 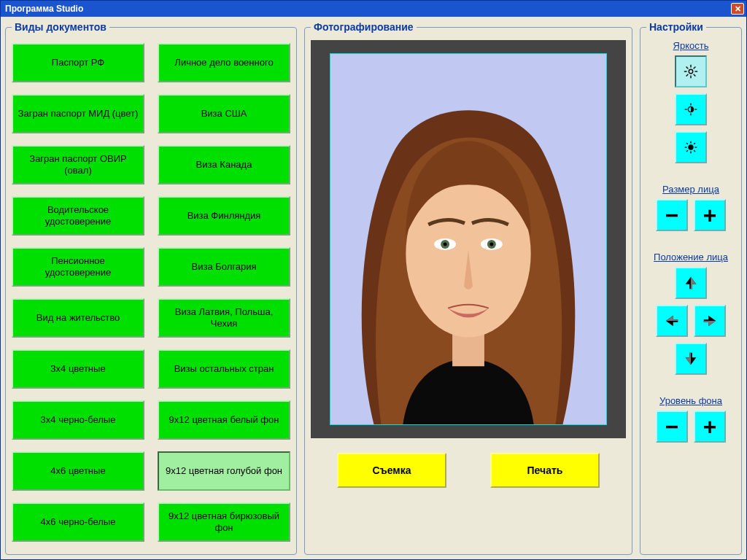 I want to click on face-size-increase-button: +, so click(x=710, y=215).